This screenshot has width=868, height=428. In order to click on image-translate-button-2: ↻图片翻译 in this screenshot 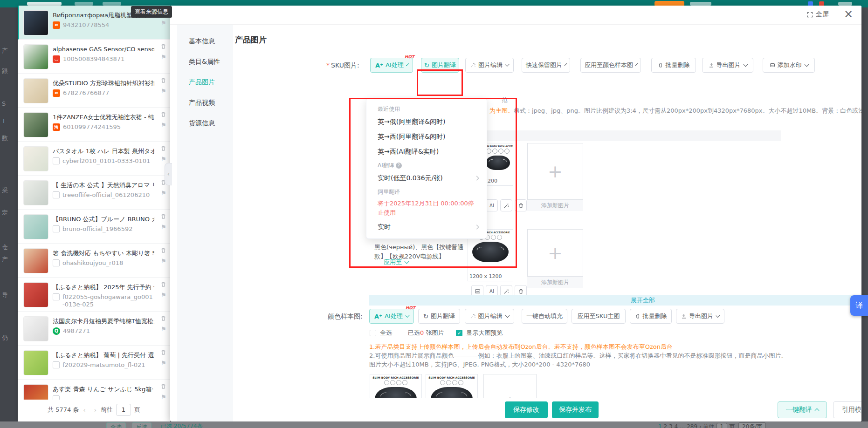, I will do `click(439, 316)`.